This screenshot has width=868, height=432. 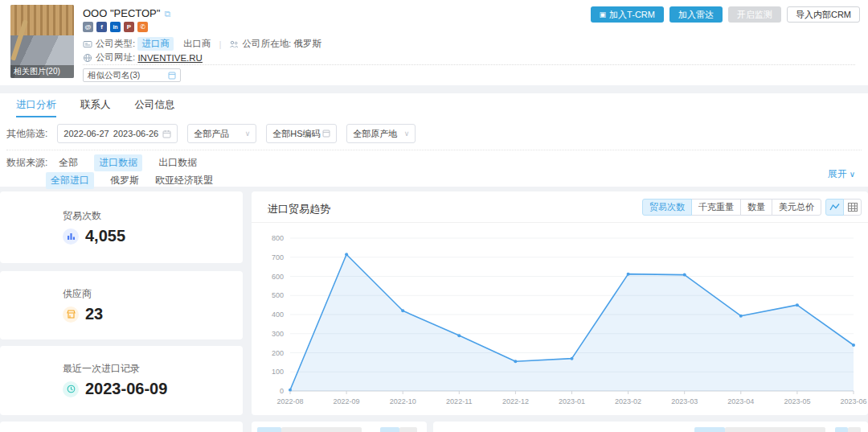 I want to click on sub-source-russia: 俄罗斯, so click(x=125, y=180).